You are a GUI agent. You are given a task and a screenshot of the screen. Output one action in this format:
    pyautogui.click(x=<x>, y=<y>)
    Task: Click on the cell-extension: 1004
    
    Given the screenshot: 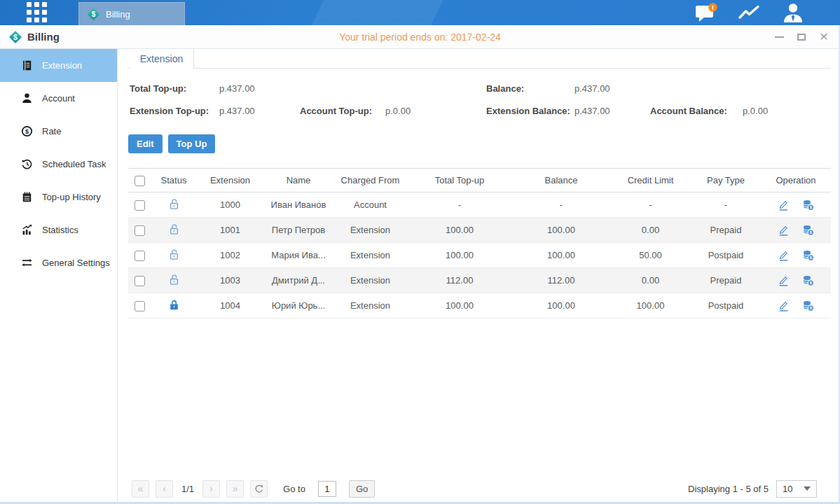 What is the action you would take?
    pyautogui.click(x=230, y=306)
    